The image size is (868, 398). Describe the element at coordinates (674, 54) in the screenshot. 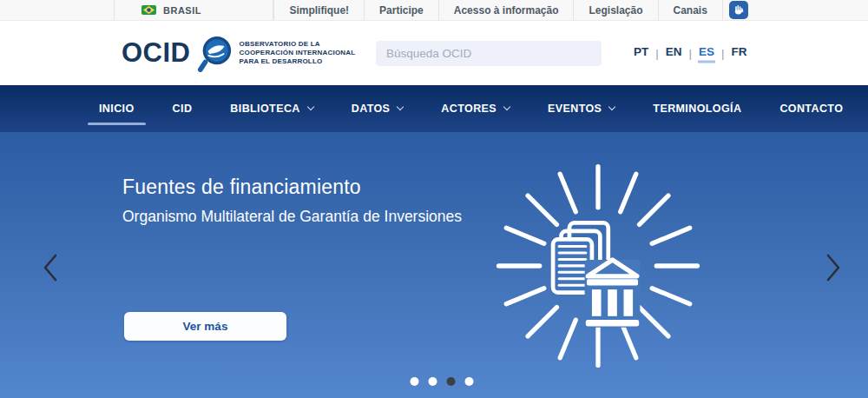

I see `lang-en: EN` at that location.